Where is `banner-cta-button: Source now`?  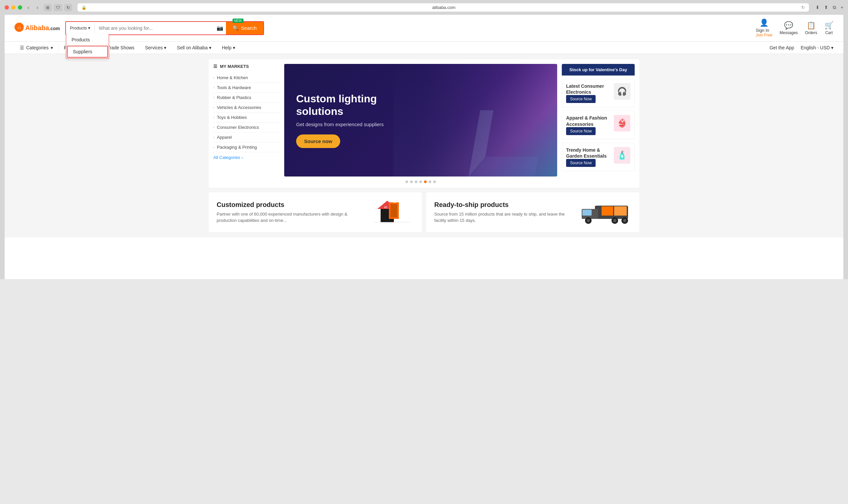 banner-cta-button: Source now is located at coordinates (318, 141).